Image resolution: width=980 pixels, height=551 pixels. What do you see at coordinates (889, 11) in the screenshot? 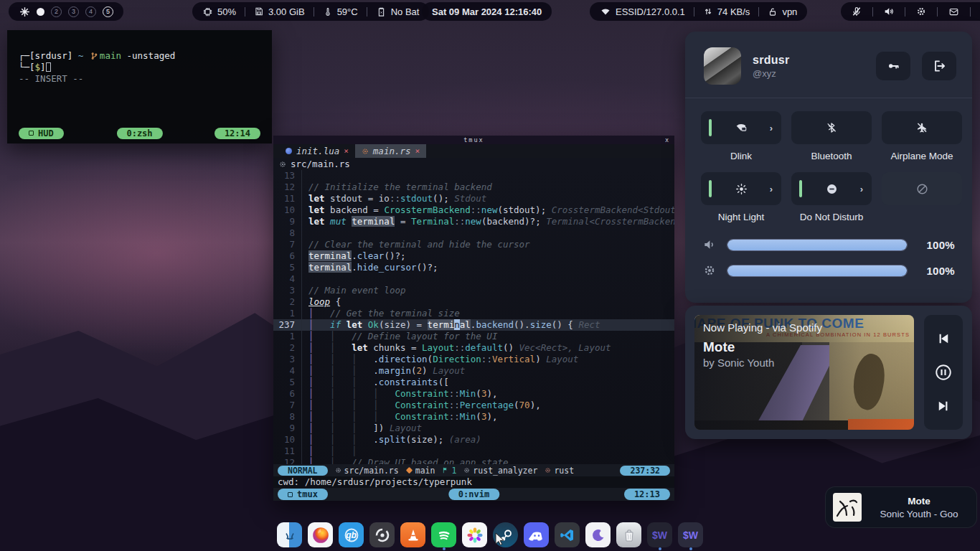
I see `volume-icon` at bounding box center [889, 11].